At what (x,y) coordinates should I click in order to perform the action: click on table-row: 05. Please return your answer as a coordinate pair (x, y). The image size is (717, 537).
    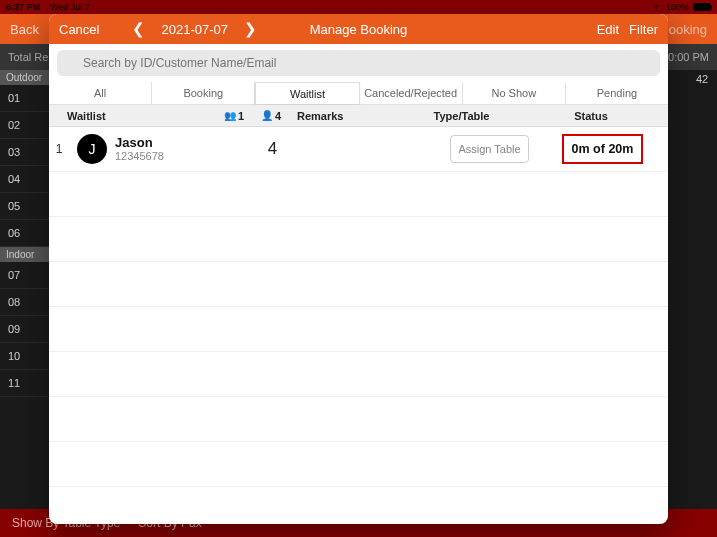
    Looking at the image, I should click on (25, 206).